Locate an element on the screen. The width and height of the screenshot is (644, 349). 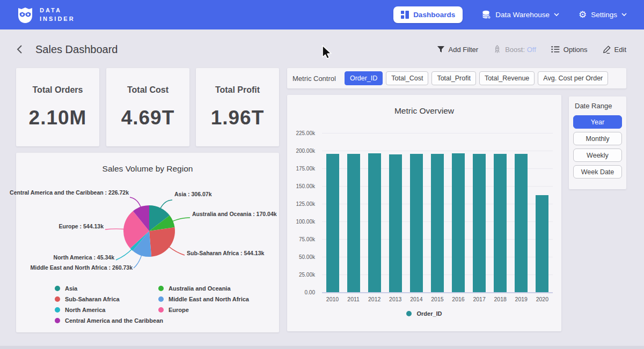
date-range-panel: Date Range YearMonthlyWeeklyWeek Date is located at coordinates (598, 143).